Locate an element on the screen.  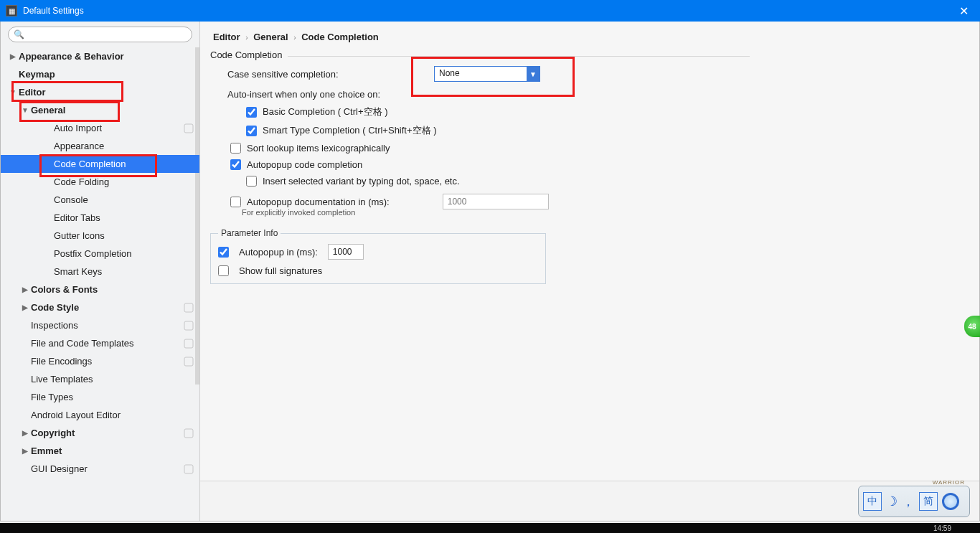
ime-widget: WARRIOR 中 ☽ ， 简 is located at coordinates (914, 501).